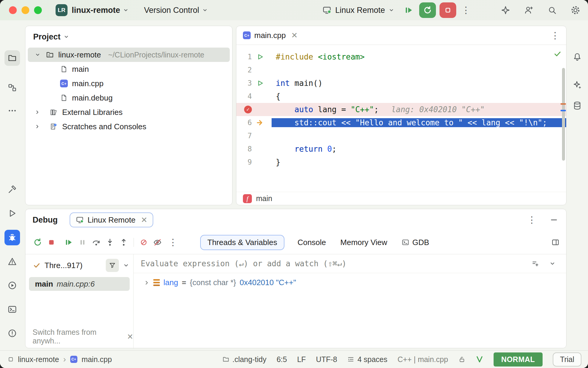 The image size is (588, 368). What do you see at coordinates (12, 285) in the screenshot?
I see `services-tool-button` at bounding box center [12, 285].